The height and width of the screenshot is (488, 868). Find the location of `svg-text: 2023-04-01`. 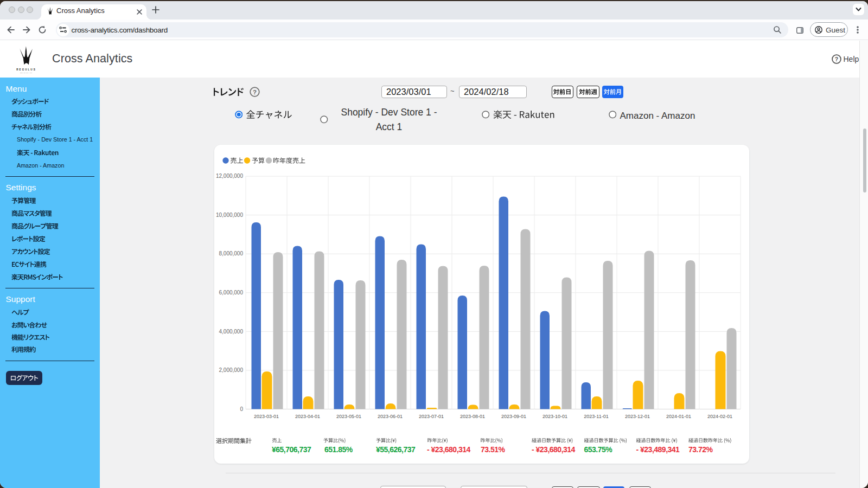

svg-text: 2023-04-01 is located at coordinates (308, 416).